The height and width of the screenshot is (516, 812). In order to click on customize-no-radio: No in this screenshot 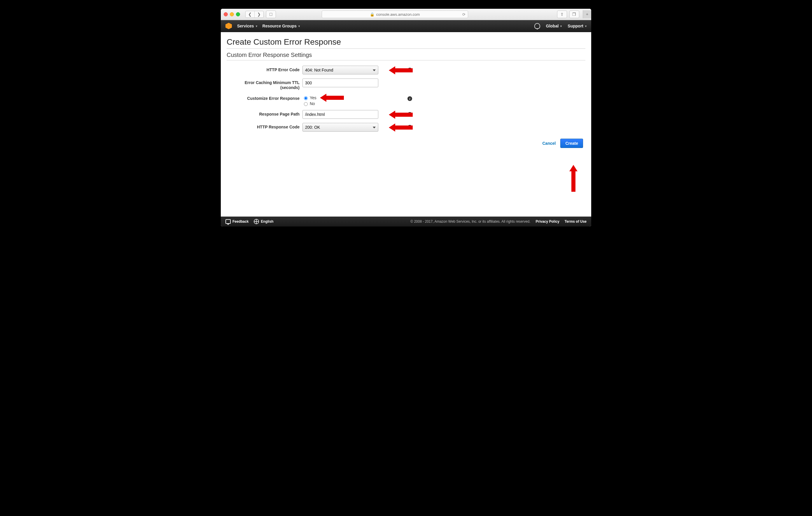, I will do `click(341, 104)`.